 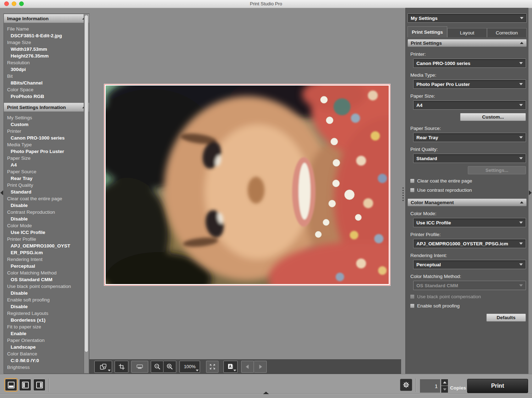 What do you see at coordinates (467, 18) in the screenshot?
I see `my-settings-dropdown: My Settings` at bounding box center [467, 18].